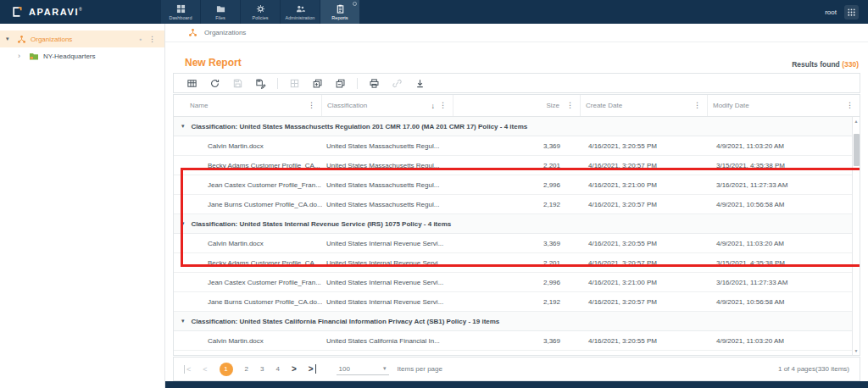 The width and height of the screenshot is (868, 388). I want to click on results-count: (330), so click(850, 64).